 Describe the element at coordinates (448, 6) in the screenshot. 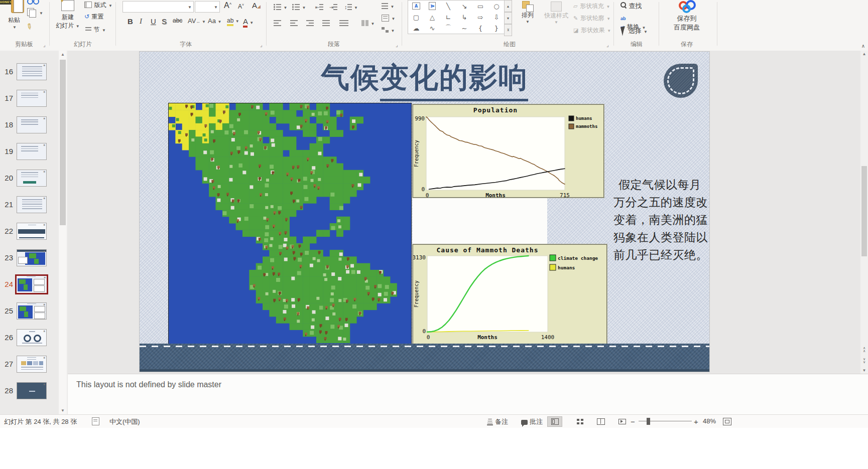

I see `line-shape-icon: ╲` at that location.